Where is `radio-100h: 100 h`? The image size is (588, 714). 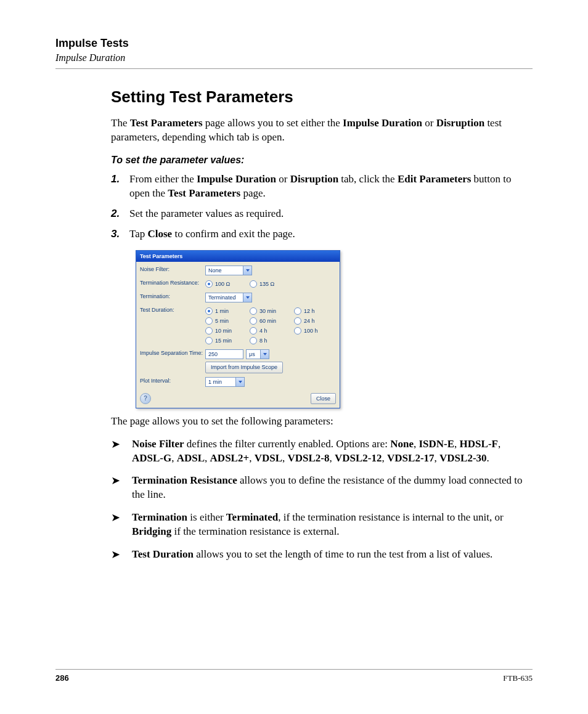
radio-100h: 100 h is located at coordinates (316, 331).